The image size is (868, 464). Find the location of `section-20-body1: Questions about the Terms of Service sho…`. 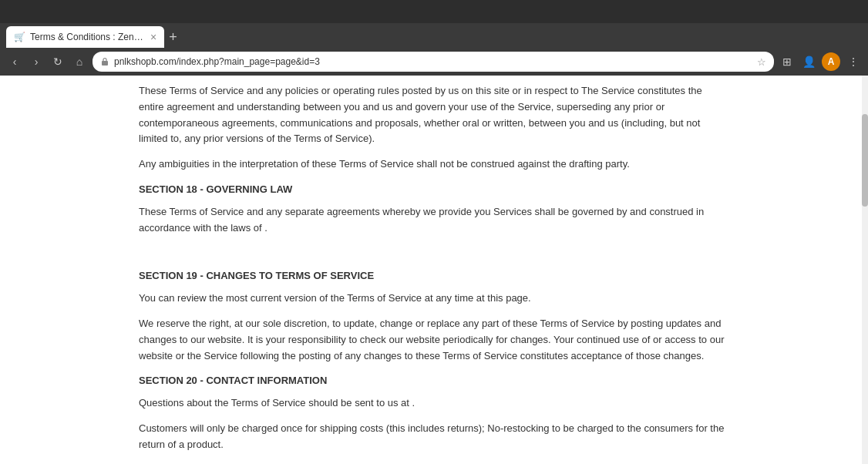

section-20-body1: Questions about the Terms of Service sho… is located at coordinates (434, 404).